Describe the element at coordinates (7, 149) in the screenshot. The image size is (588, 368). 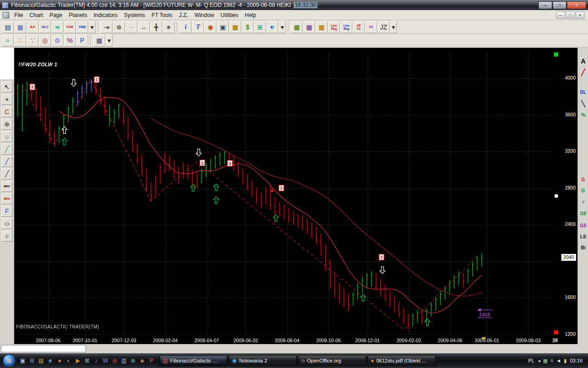
I see `trendline-green-tool: ╱` at that location.